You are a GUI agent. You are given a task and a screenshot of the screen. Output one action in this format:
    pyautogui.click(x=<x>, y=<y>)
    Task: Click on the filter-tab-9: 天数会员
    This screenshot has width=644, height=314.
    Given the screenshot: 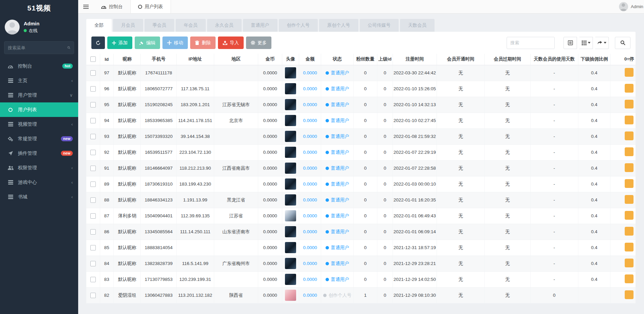 What is the action you would take?
    pyautogui.click(x=417, y=25)
    